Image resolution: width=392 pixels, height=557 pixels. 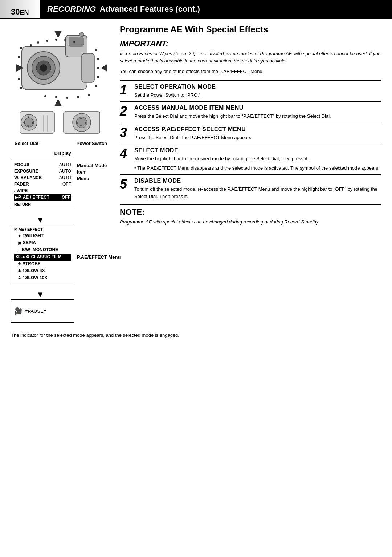 What do you see at coordinates (250, 44) in the screenshot?
I see `important-label: IMPORTANT:` at bounding box center [250, 44].